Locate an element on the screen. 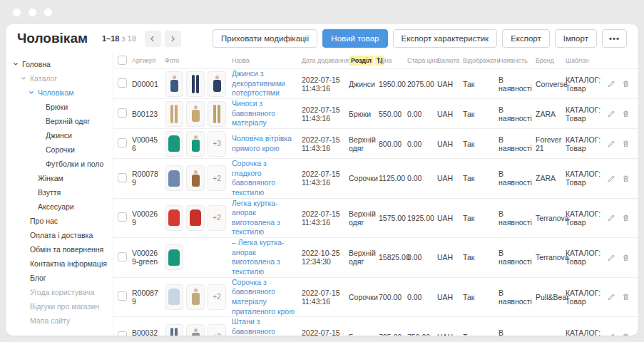  availability-cell: В наявності is located at coordinates (517, 144).